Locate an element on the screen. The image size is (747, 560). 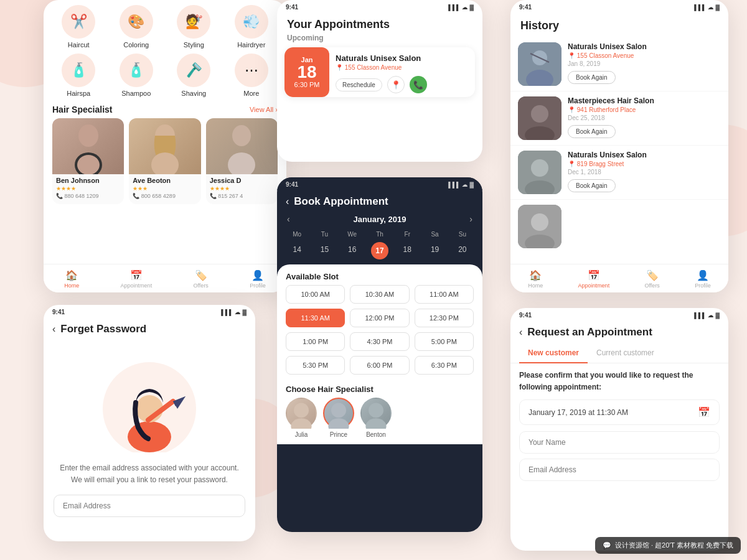
request-title: Request an Appointment is located at coordinates (590, 332).